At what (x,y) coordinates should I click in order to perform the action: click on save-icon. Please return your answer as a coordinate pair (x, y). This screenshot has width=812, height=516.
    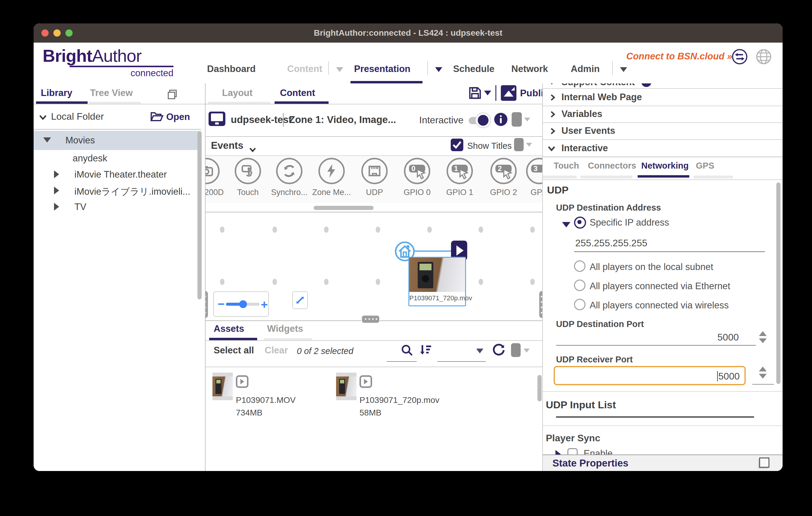
    Looking at the image, I should click on (475, 93).